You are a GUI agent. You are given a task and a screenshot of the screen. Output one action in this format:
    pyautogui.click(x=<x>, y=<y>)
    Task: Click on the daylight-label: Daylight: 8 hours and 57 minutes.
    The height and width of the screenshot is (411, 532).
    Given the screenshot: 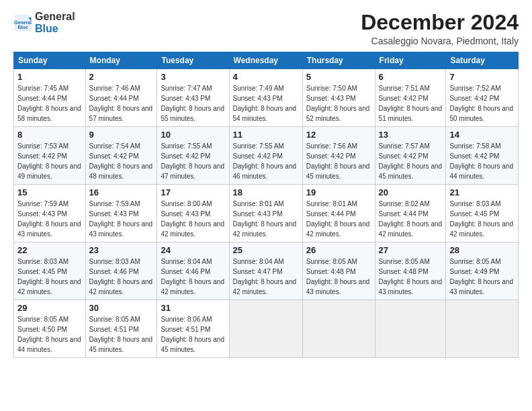 What is the action you would take?
    pyautogui.click(x=121, y=113)
    